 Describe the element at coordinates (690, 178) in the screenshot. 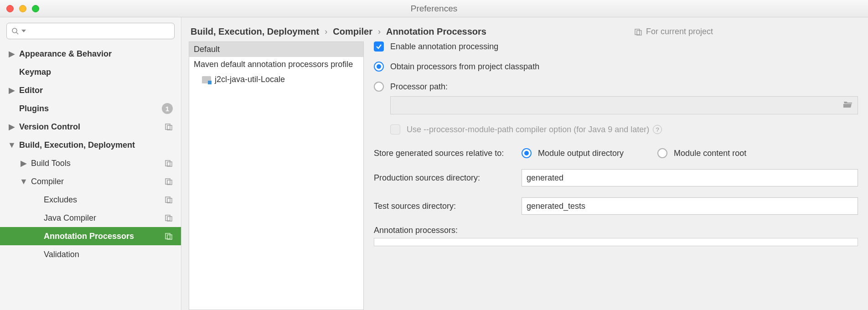

I see `production-sources-input` at that location.